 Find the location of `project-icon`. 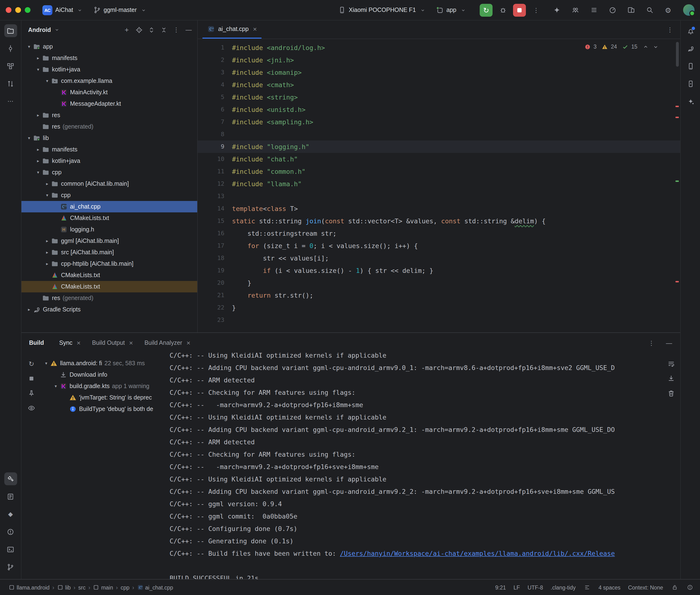

project-icon is located at coordinates (10, 31).